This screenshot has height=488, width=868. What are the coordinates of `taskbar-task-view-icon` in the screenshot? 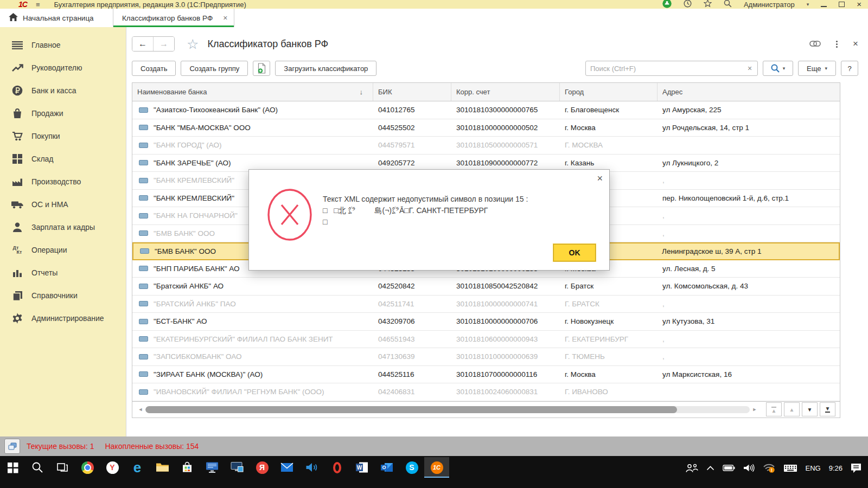 It's located at (62, 467).